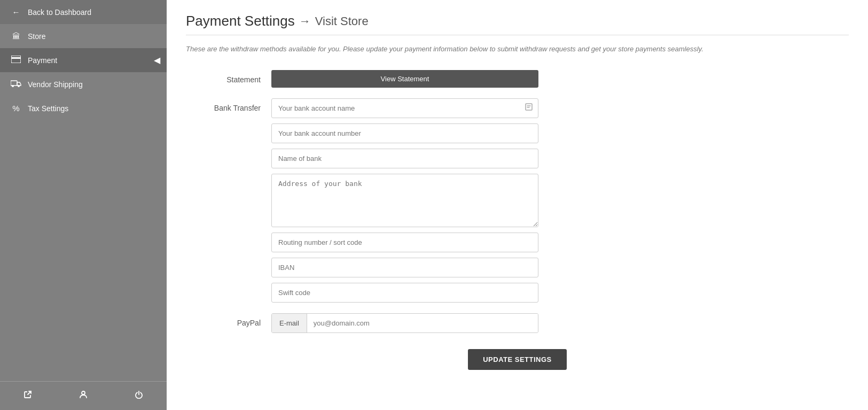 Image resolution: width=868 pixels, height=410 pixels. I want to click on bank-name-input, so click(405, 158).